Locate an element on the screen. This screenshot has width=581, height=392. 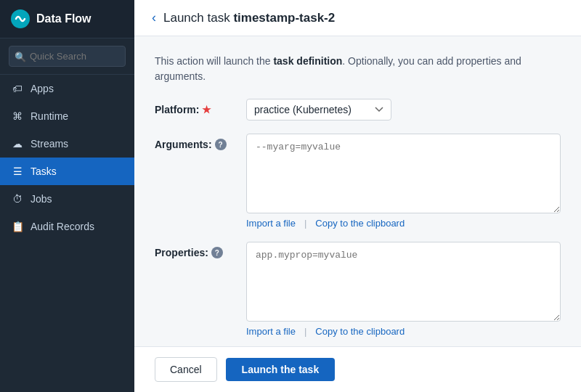
apps-icon: 🏷 is located at coordinates (17, 89).